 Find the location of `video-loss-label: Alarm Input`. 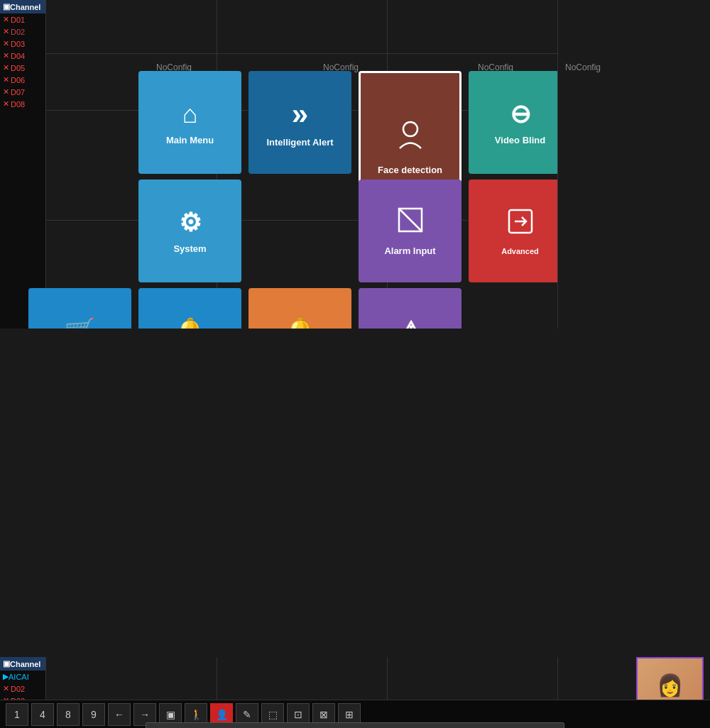

video-loss-label: Alarm Input is located at coordinates (410, 251).